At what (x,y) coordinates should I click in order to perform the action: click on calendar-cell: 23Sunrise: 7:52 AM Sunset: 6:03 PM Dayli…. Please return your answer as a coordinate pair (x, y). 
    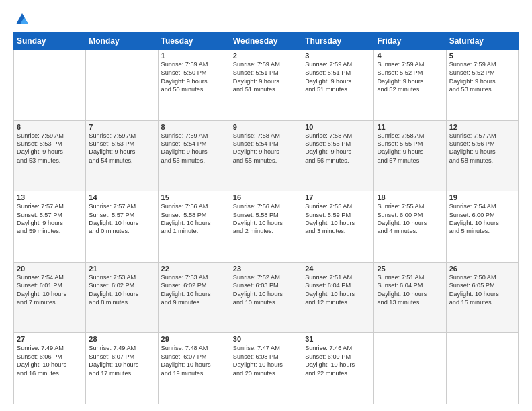
    Looking at the image, I should click on (266, 298).